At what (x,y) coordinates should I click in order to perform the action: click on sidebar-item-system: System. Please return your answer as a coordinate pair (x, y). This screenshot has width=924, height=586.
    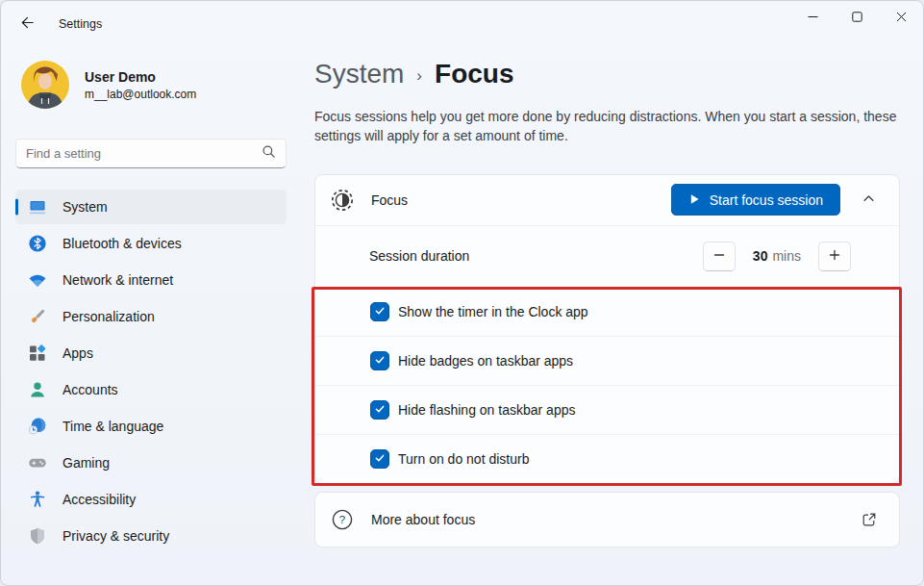
    Looking at the image, I should click on (151, 207).